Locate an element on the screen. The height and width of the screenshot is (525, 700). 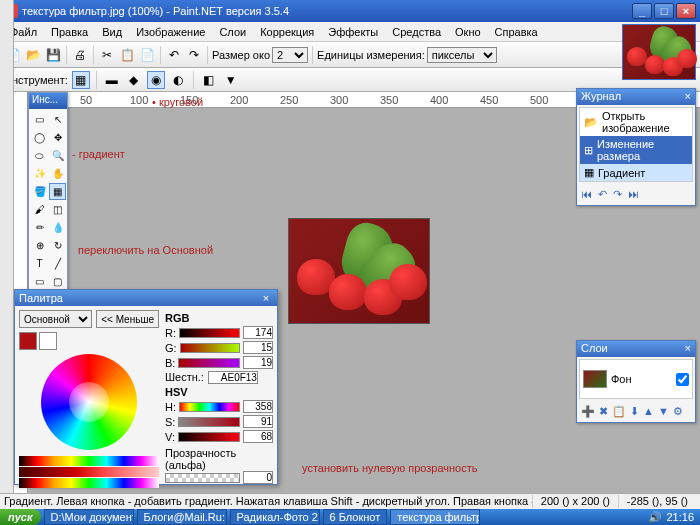
menu-layers: Слои is located at coordinates (232, 32).